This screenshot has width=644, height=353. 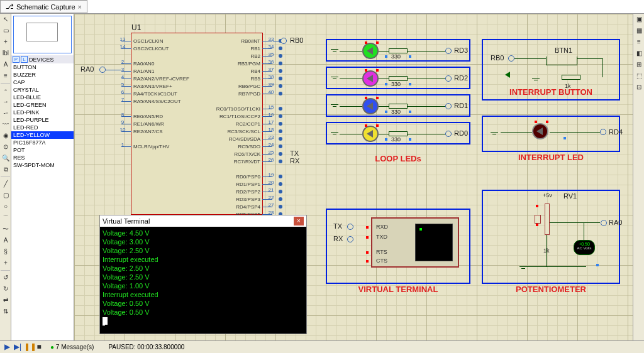 What do you see at coordinates (75, 347) in the screenshot?
I see `message-count: 7 Message(s)` at bounding box center [75, 347].